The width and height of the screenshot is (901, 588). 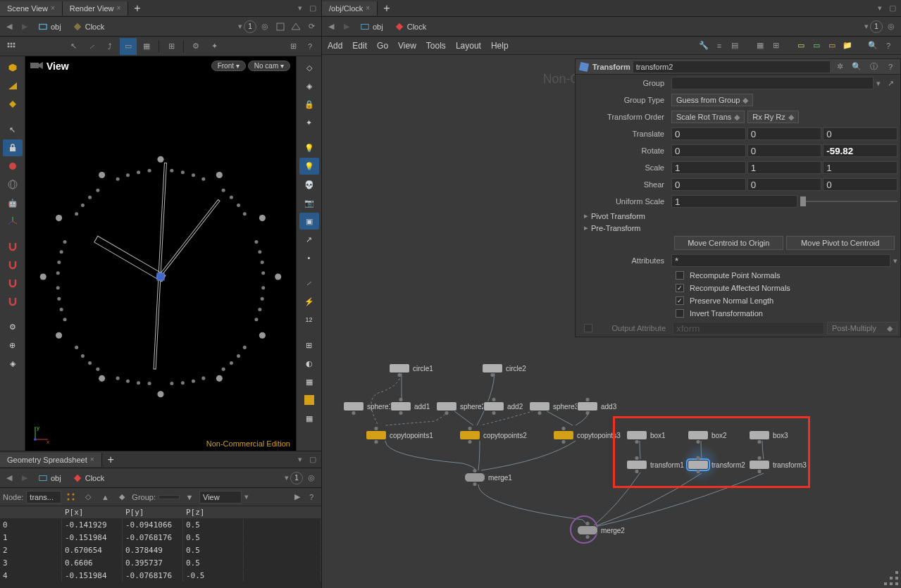 What do you see at coordinates (436, 46) in the screenshot?
I see `menu-tools: Tools` at bounding box center [436, 46].